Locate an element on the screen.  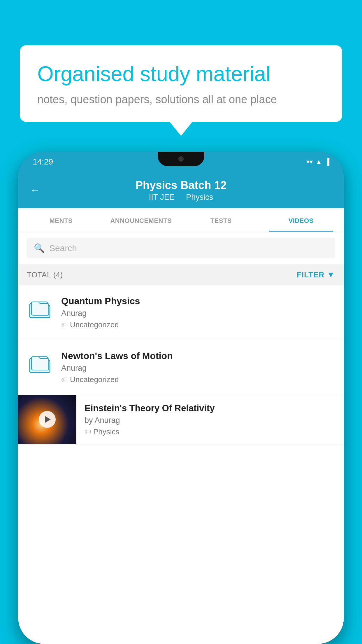
item-title: Quantum Physics is located at coordinates (198, 301).